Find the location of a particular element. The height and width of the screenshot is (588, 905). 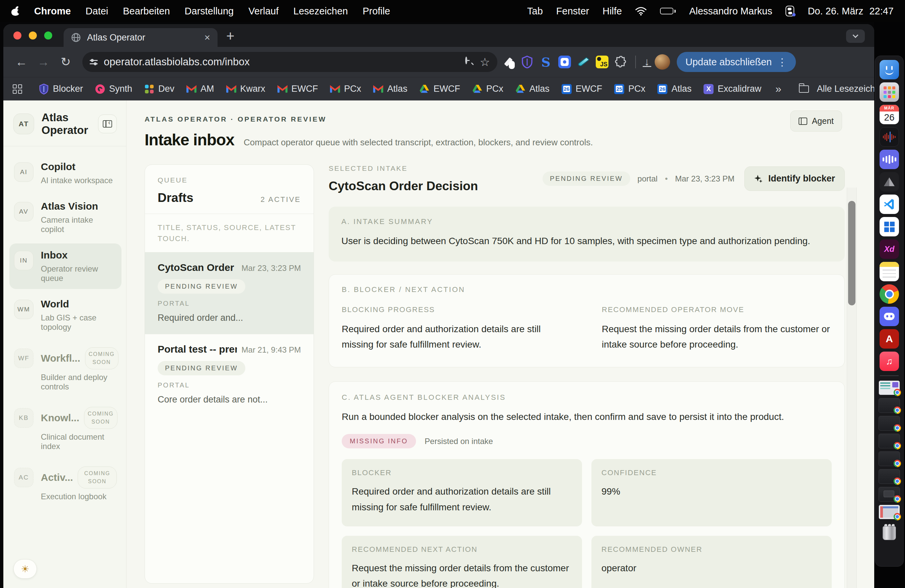

sidebar-item-activity: AC Activ... COMING SOON Execution logboo… is located at coordinates (65, 484).